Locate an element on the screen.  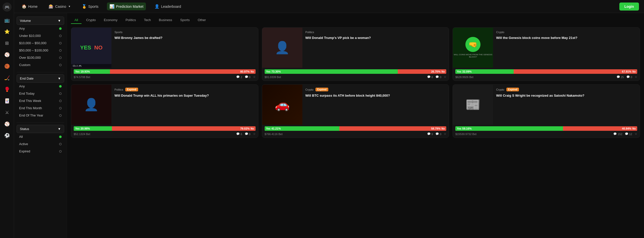
card-genesis-meta-right: 💬 25 💬 0 ☆ is located at coordinates (627, 77).